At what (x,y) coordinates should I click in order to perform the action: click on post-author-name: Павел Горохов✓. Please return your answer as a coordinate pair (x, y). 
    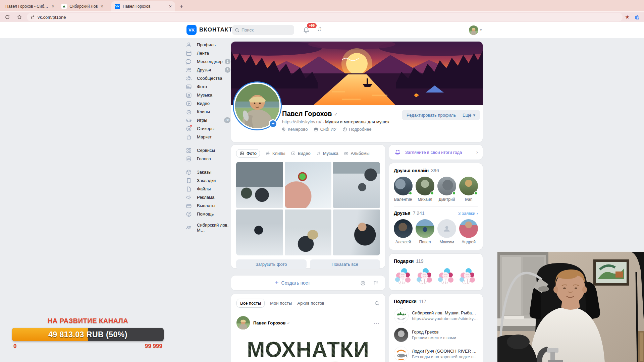
    Looking at the image, I should click on (272, 323).